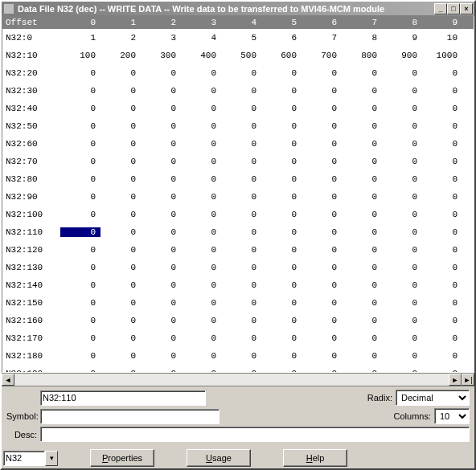 Image resolution: width=476 pixels, height=470 pixels. Describe the element at coordinates (466, 9) in the screenshot. I see `close-button: ×` at that location.